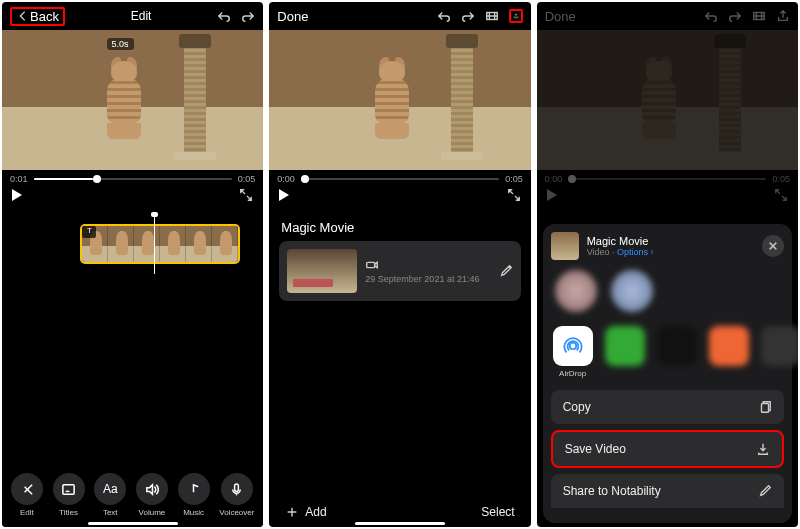  Describe the element at coordinates (132, 100) in the screenshot. I see `video-preview: 5.0s` at that location.